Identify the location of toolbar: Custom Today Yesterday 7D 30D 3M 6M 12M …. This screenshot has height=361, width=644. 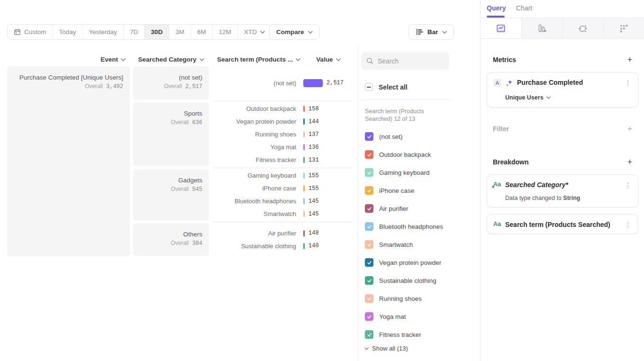
(240, 23).